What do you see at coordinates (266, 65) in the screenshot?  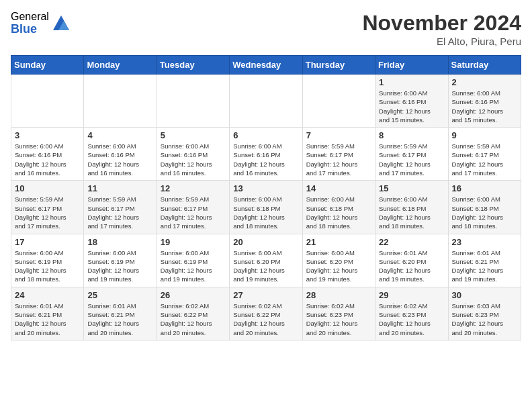 I see `calendar-header-row: SundayMondayTuesdayWednesdayThursdayFrid…` at bounding box center [266, 65].